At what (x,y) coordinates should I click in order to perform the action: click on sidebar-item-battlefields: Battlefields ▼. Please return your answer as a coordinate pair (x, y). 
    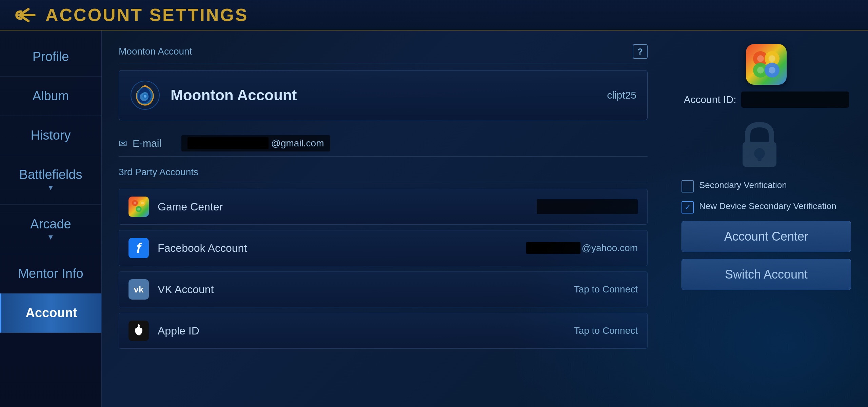
    Looking at the image, I should click on (51, 180).